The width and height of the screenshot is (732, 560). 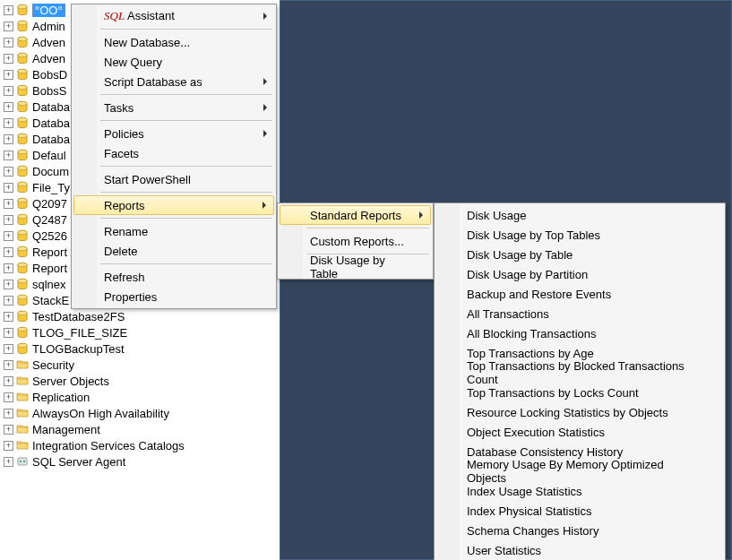 I want to click on tree-item: +TLOG_FILE_SIZE, so click(x=141, y=332).